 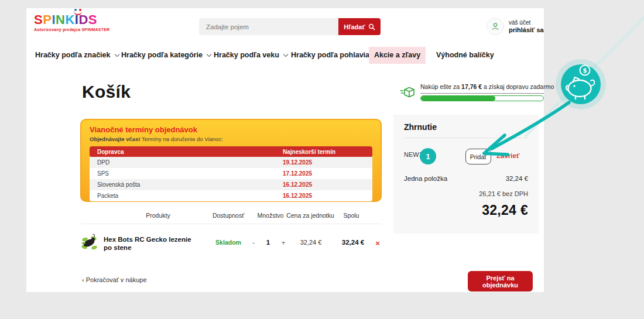 I want to click on nav-item-categories: Hračky podľa kategórie, so click(x=165, y=55).